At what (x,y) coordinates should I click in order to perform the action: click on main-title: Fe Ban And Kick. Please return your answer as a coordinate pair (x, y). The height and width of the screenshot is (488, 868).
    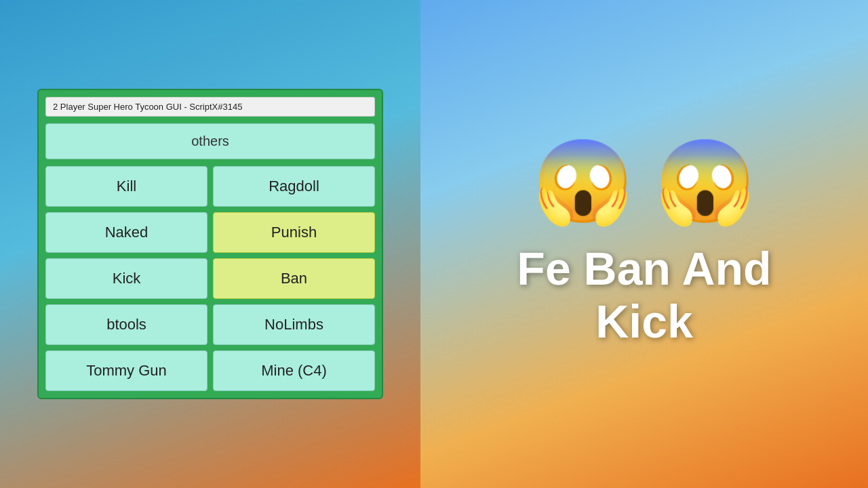
    Looking at the image, I should click on (644, 295).